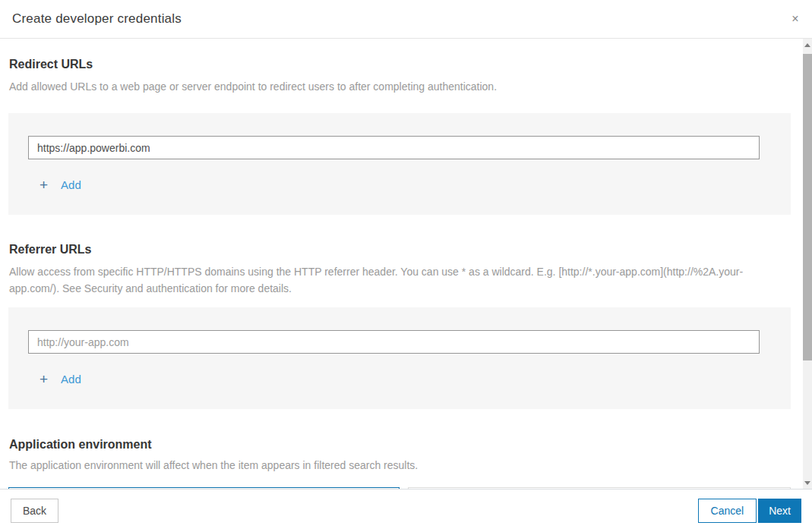 This screenshot has height=532, width=812. I want to click on redirect-url-input, so click(393, 147).